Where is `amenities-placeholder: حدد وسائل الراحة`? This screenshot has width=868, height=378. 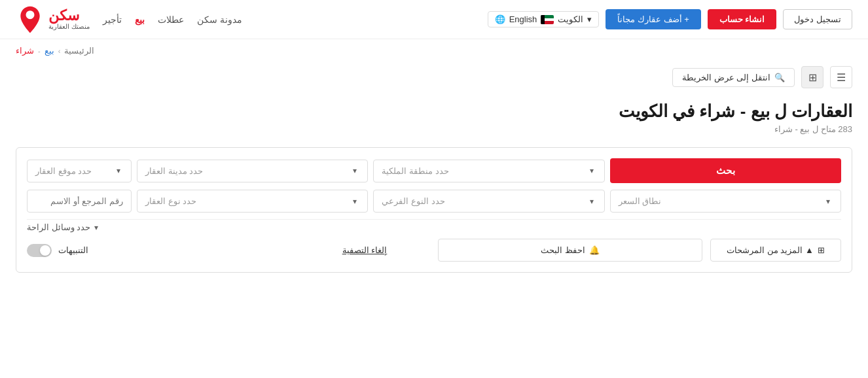
amenities-placeholder: حدد وسائل الراحة is located at coordinates (59, 228).